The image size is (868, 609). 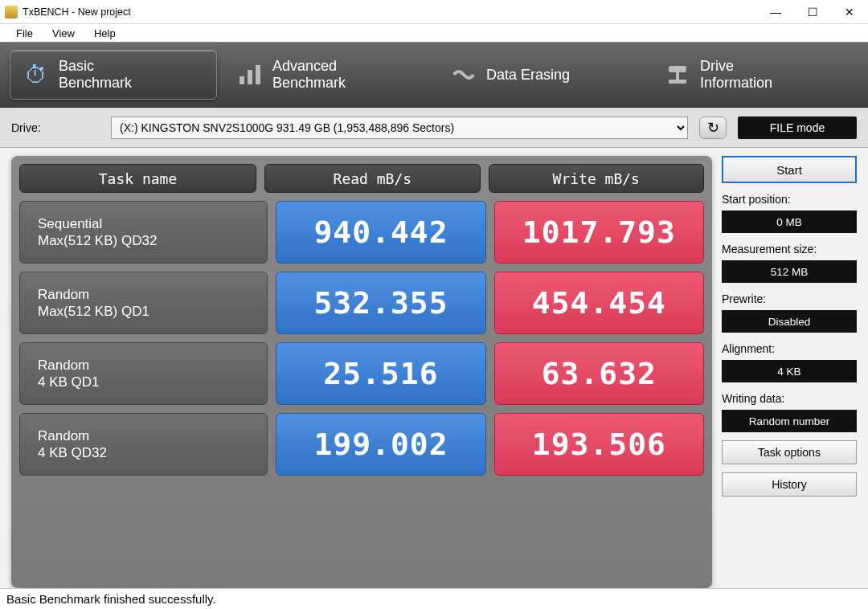 I want to click on alignment-value: 4 KB, so click(x=789, y=371).